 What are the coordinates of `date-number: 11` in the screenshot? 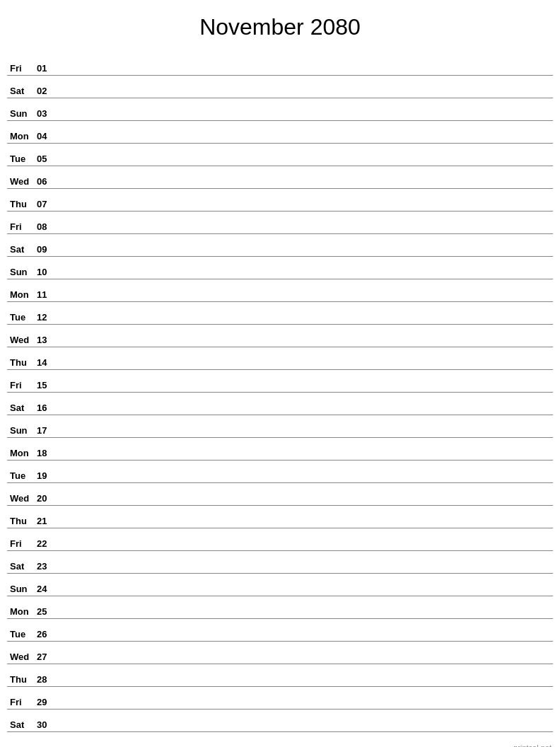 It's located at (45, 294).